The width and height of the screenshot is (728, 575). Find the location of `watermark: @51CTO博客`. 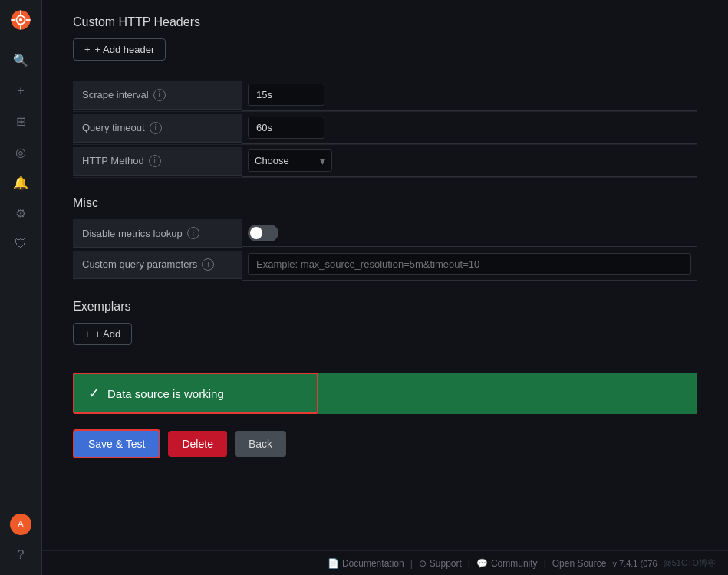

watermark: @51CTO博客 is located at coordinates (690, 563).